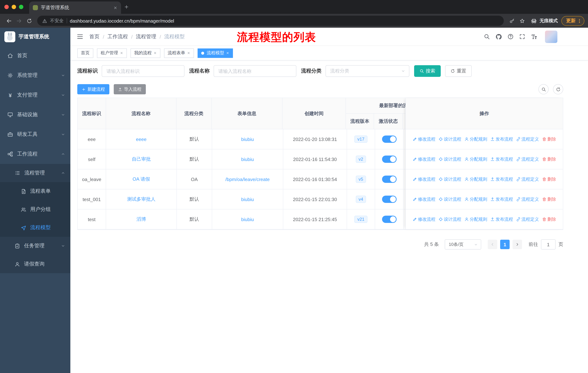 The image size is (588, 373). What do you see at coordinates (463, 244) in the screenshot?
I see `page-size-select: 10条/页` at bounding box center [463, 244].